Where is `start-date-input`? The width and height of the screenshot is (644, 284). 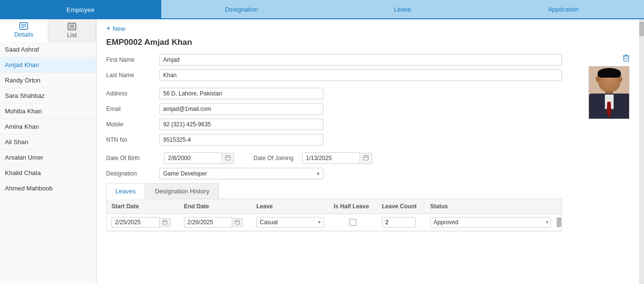
start-date-input is located at coordinates (136, 222).